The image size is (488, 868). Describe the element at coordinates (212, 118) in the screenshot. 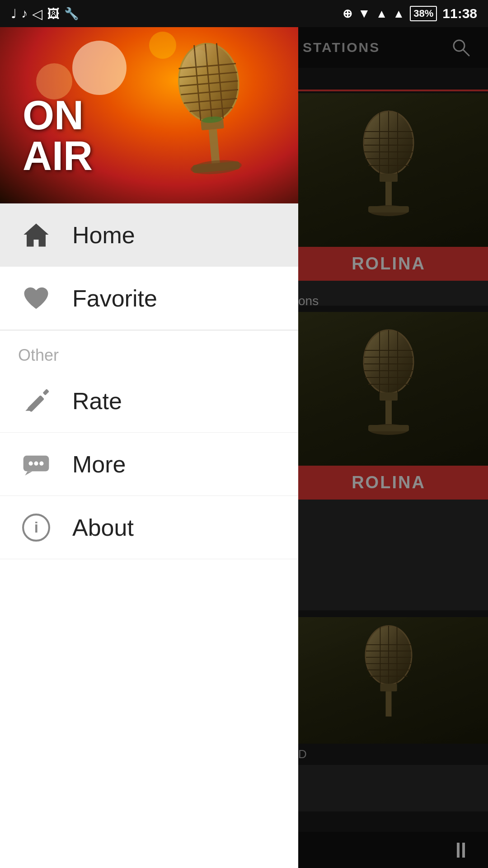

I see `drawer-mic-icon` at that location.